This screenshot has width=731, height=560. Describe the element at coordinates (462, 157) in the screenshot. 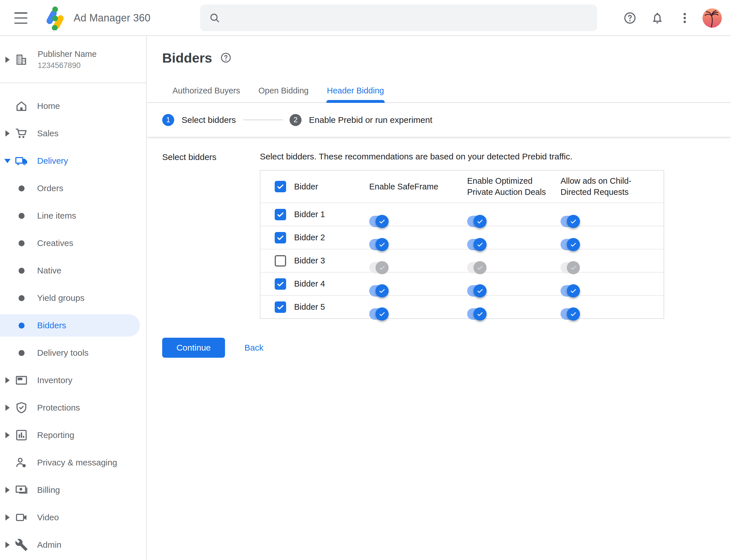

I see `table-description: Select bidders. These recommendations ar…` at that location.